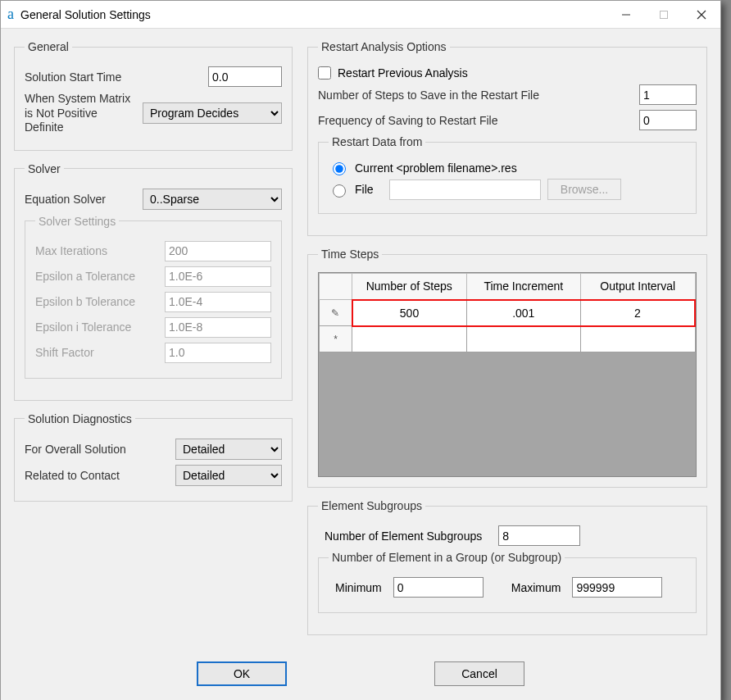 This screenshot has width=731, height=700. What do you see at coordinates (97, 327) in the screenshot?
I see `eps-i-label: Epsilon i Tolerance` at bounding box center [97, 327].